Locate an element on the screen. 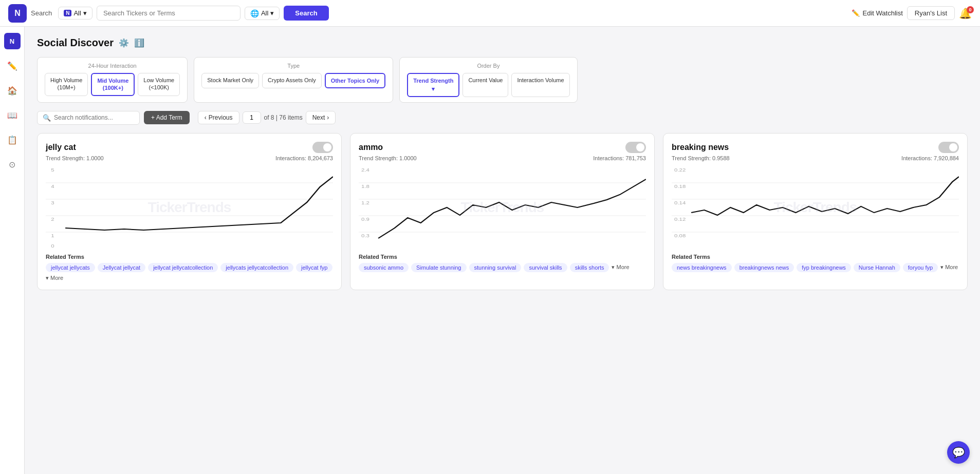 This screenshot has height=474, width=980. chart-svg: 0.22 0.18 0.14 0.12 0.08 is located at coordinates (815, 207).